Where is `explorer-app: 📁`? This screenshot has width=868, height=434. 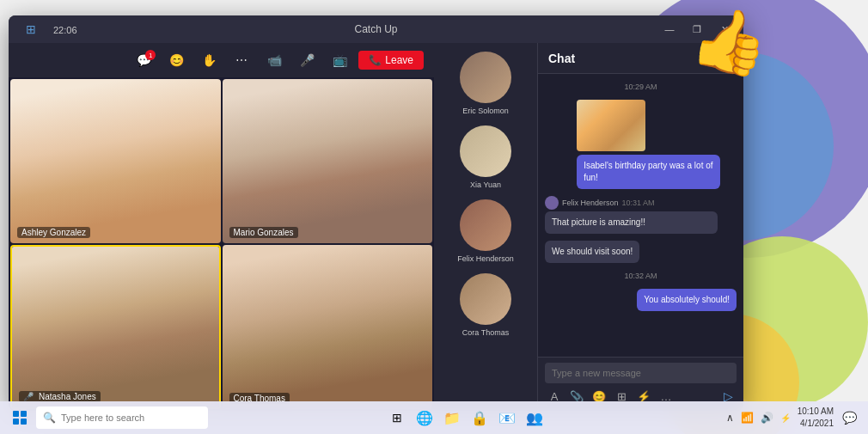
explorer-app: 📁 is located at coordinates (452, 418).